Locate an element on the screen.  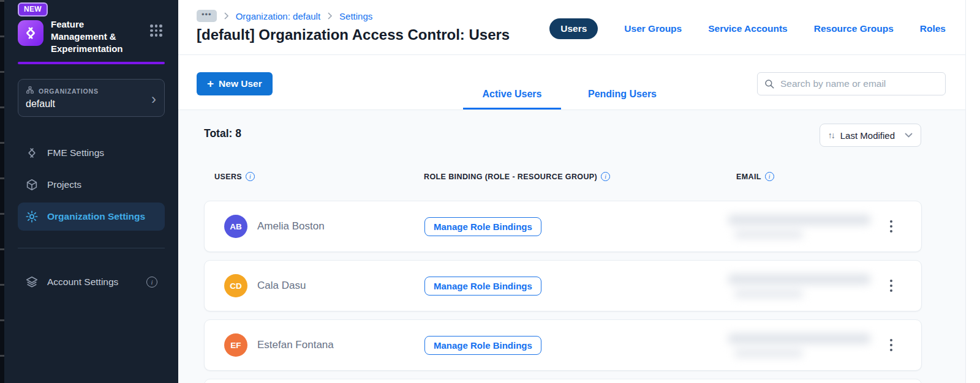
sidebar-item-label: FME Settings is located at coordinates (76, 153).